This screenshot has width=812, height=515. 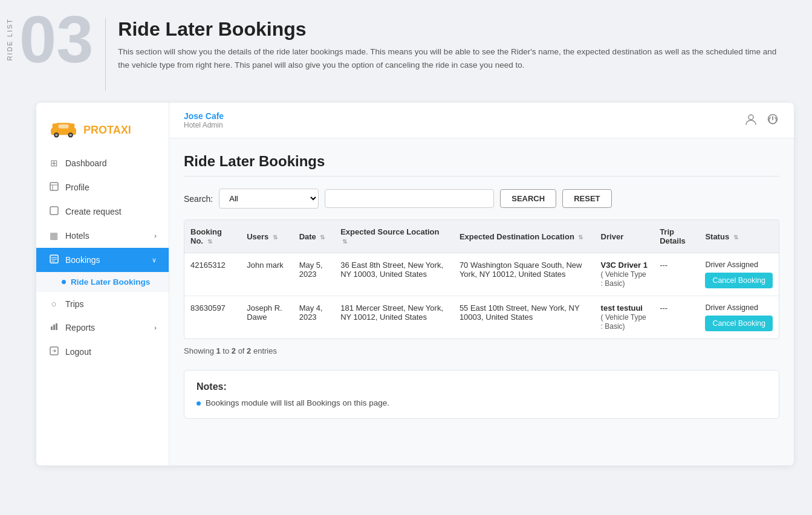 What do you see at coordinates (103, 352) in the screenshot?
I see `sidebar-item-logout: Logout` at bounding box center [103, 352].